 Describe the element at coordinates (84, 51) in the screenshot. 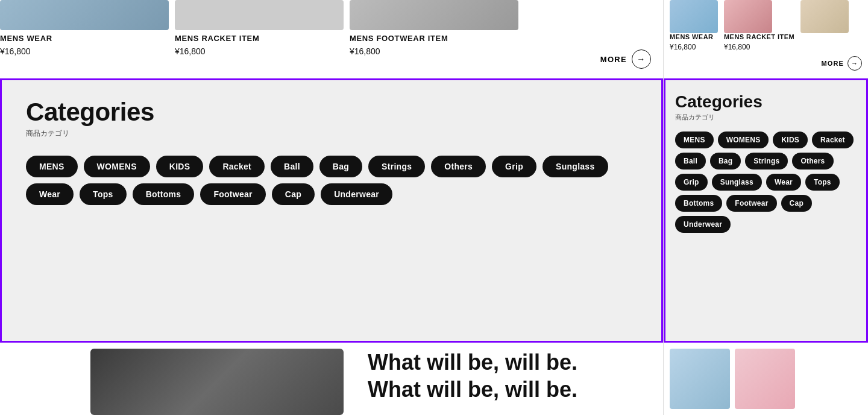

I see `product-price-0: ¥16,800` at that location.